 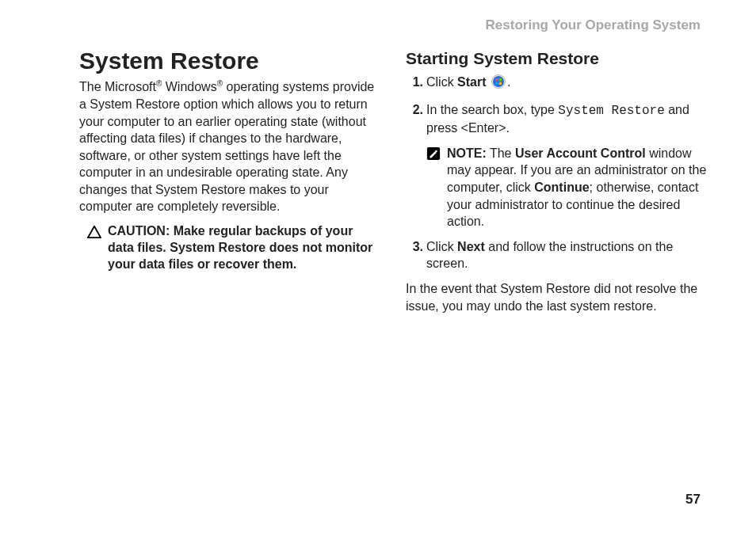 I want to click on step-1: Click Start ., so click(x=557, y=84).